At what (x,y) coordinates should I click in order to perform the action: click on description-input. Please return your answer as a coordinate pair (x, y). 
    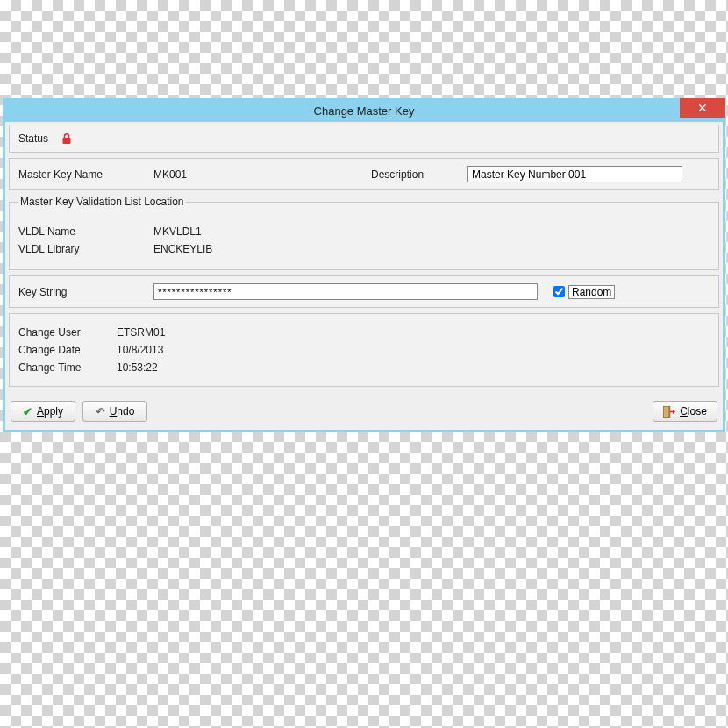
    Looking at the image, I should click on (575, 174).